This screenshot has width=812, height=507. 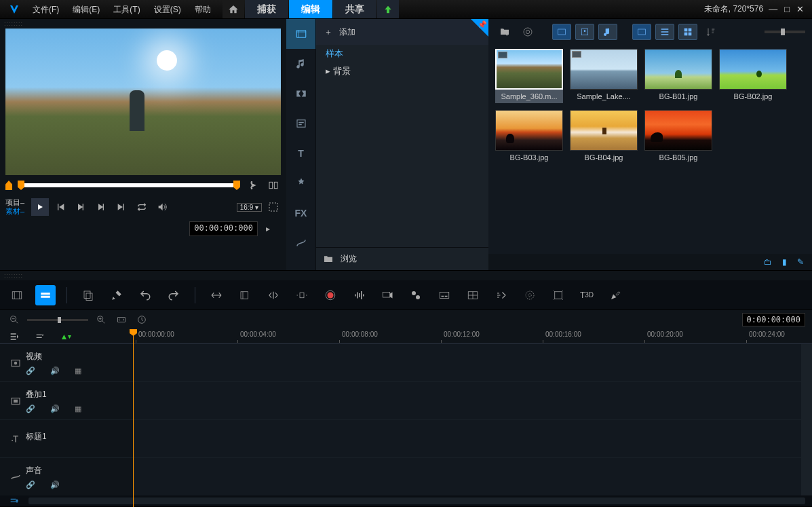 I want to click on thumb-Sample_Lake....: Sample_Lake...., so click(x=604, y=76).